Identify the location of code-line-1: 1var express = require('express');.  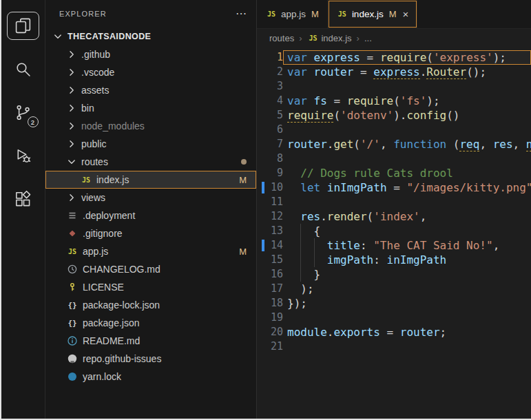
(394, 58).